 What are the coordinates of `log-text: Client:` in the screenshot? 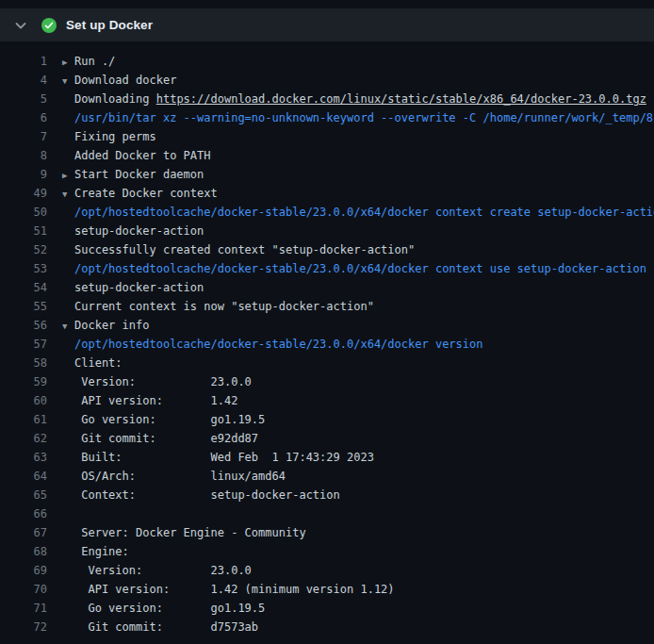 It's located at (98, 363).